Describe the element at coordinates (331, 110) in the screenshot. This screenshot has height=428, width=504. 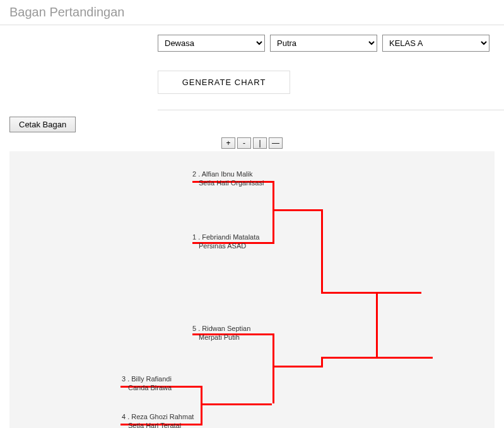
I see `section-divider` at that location.